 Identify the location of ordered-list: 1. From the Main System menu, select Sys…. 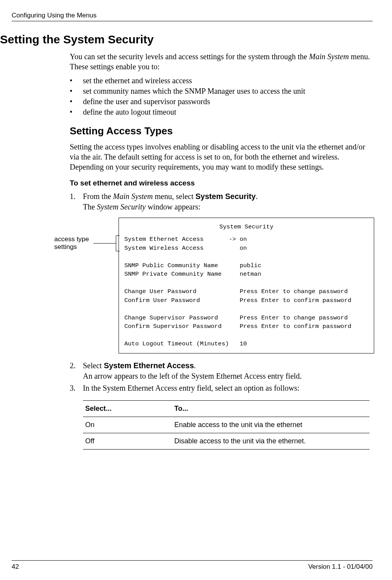
(221, 202).